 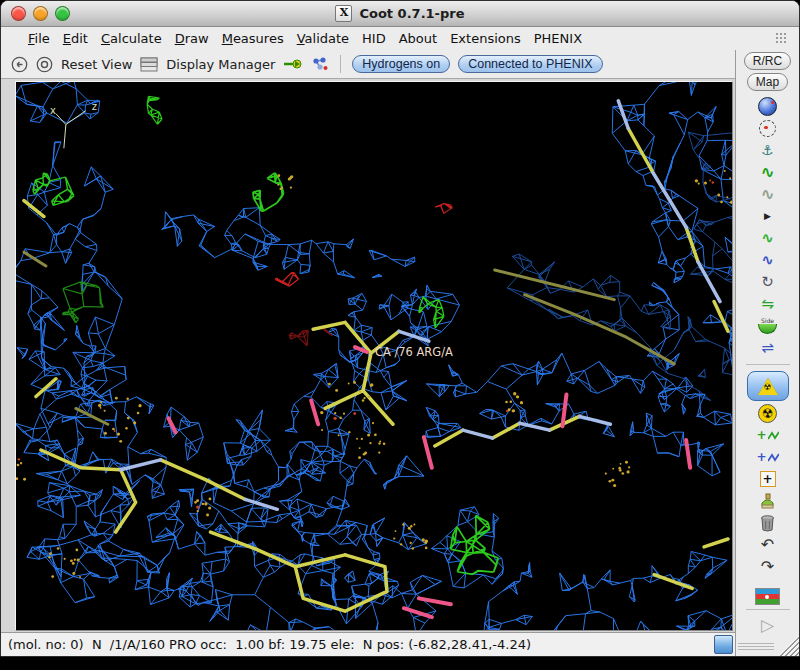 What do you see at coordinates (768, 82) in the screenshot?
I see `map-button: Map` at bounding box center [768, 82].